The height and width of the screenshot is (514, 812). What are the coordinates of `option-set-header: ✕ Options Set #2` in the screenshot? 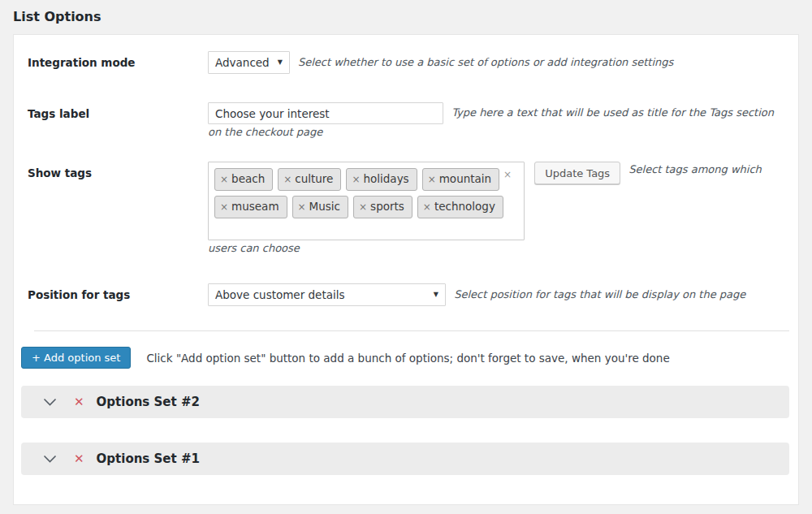 It's located at (405, 402).